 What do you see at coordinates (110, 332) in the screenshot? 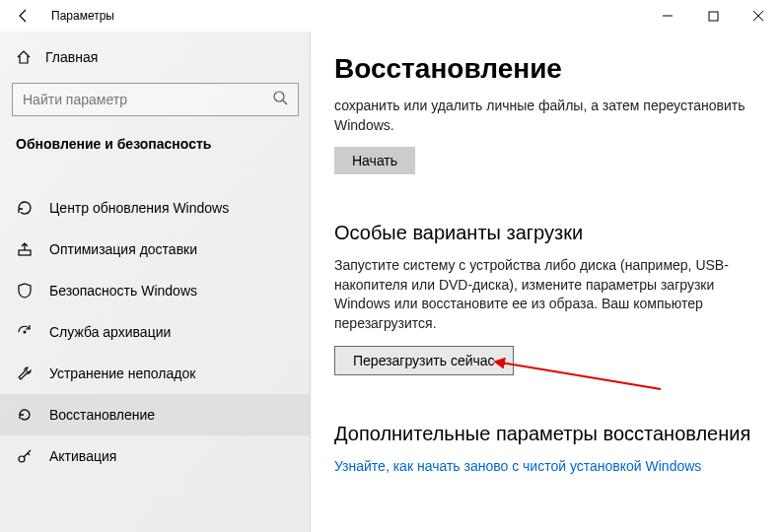
I see `sidebar-item-label: Служба архивации` at bounding box center [110, 332].